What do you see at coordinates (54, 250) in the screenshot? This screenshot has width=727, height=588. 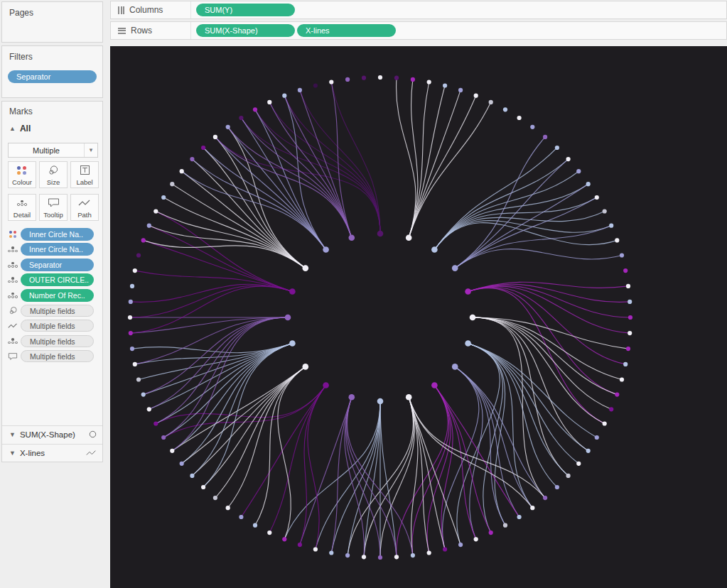 I see `field-row: Inner Circle Na..` at bounding box center [54, 250].